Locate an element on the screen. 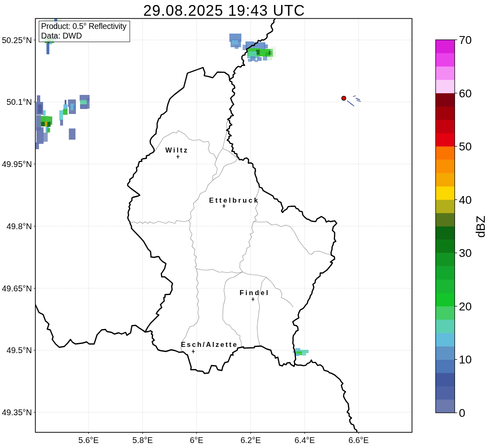 This screenshot has height=448, width=491. svg-text: 60 is located at coordinates (465, 94).